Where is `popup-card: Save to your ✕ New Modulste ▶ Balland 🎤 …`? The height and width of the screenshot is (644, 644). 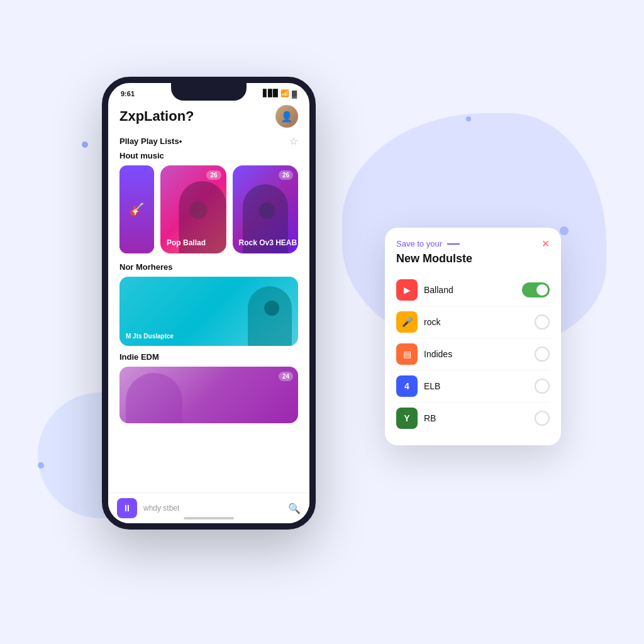
popup-card: Save to your ✕ New Modulste ▶ Balland 🎤 … is located at coordinates (473, 336).